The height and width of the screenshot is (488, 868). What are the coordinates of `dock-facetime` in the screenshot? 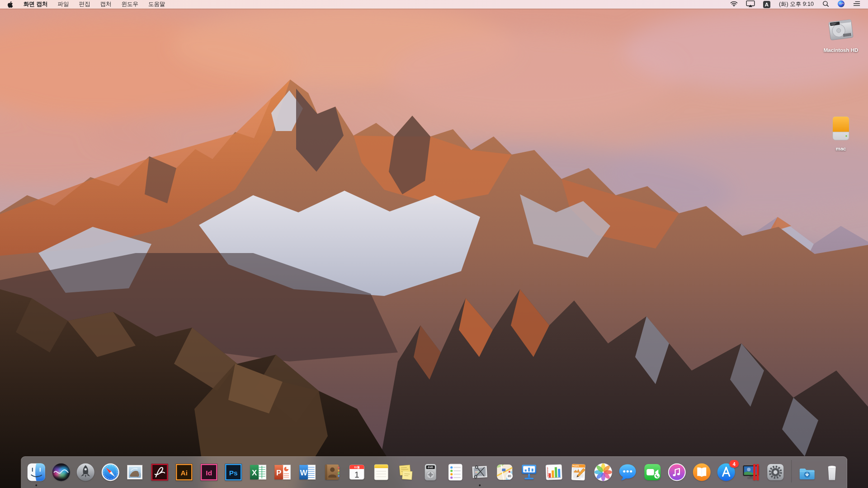 It's located at (652, 472).